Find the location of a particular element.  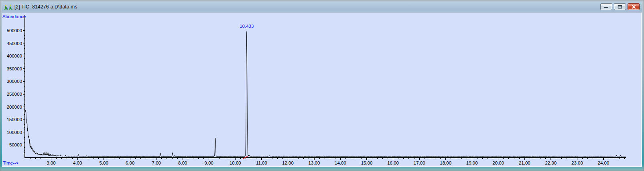

y-tick-label: 350000 is located at coordinates (14, 69).